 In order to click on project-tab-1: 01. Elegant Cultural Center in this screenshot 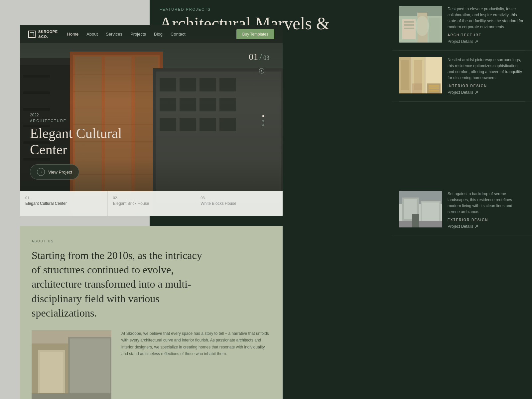, I will do `click(64, 203)`.